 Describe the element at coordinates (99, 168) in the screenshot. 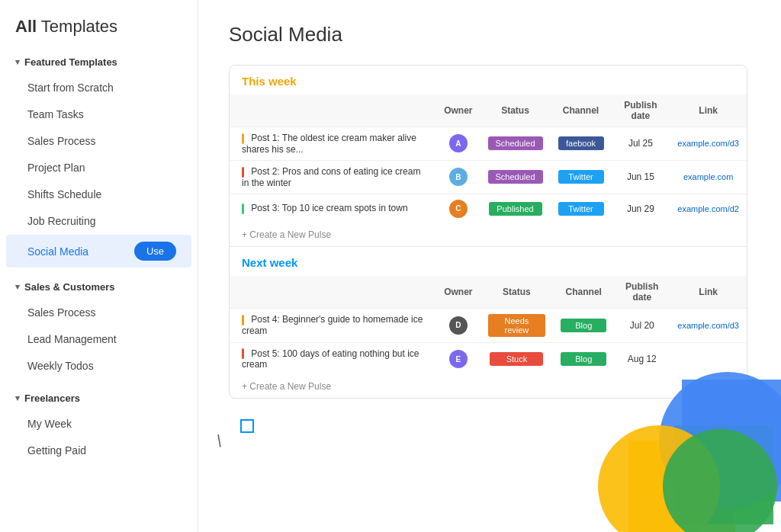

I see `sidebar-item-project-plan: Project Plan` at that location.